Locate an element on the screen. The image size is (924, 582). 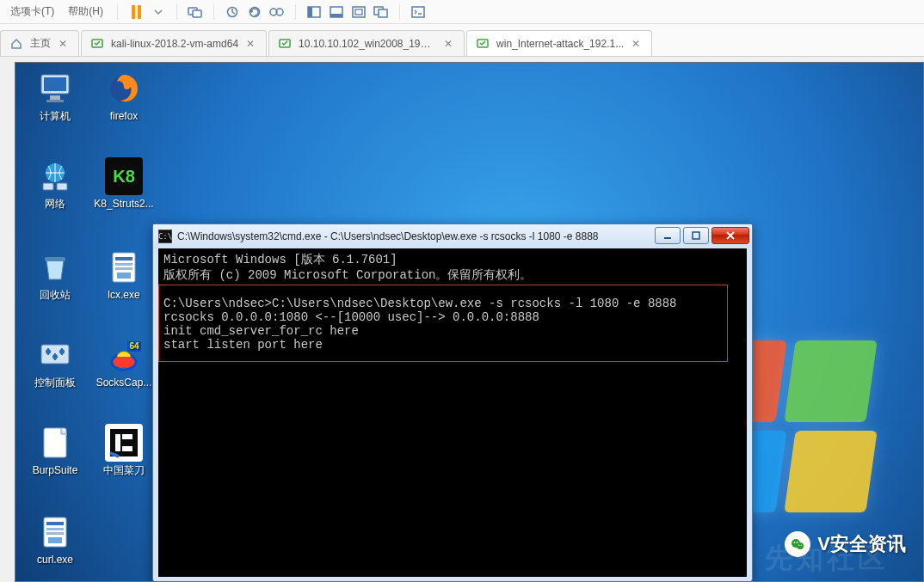
desktop-icon-recycle: 回收站 is located at coordinates (55, 275).